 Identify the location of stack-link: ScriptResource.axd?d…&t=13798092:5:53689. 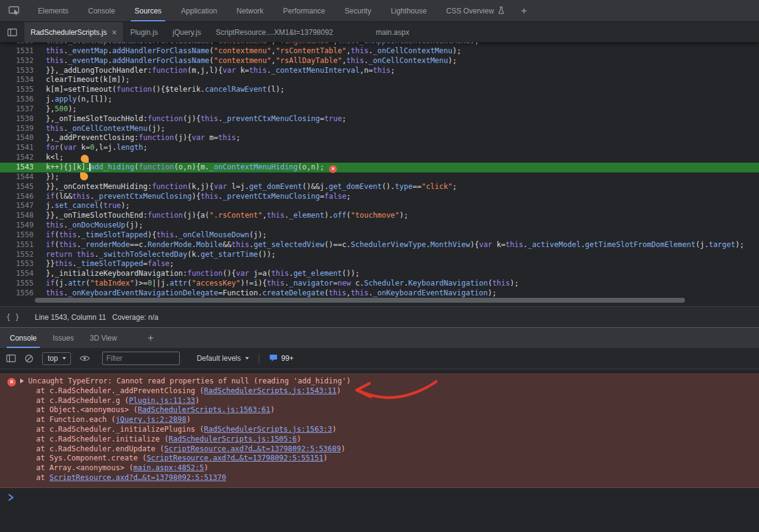
(253, 449).